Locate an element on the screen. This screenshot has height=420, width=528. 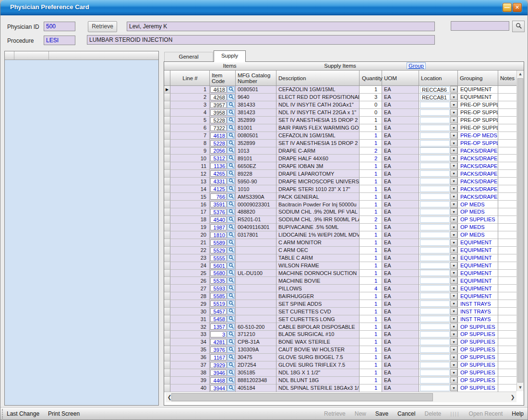
quantity-cell: 3 is located at coordinates (371, 97).